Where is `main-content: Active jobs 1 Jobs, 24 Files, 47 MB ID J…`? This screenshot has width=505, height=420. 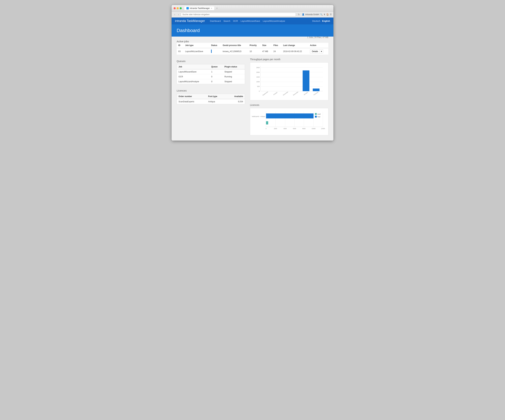 main-content: Active jobs 1 Jobs, 24 Files, 47 MB ID J… is located at coordinates (252, 88).